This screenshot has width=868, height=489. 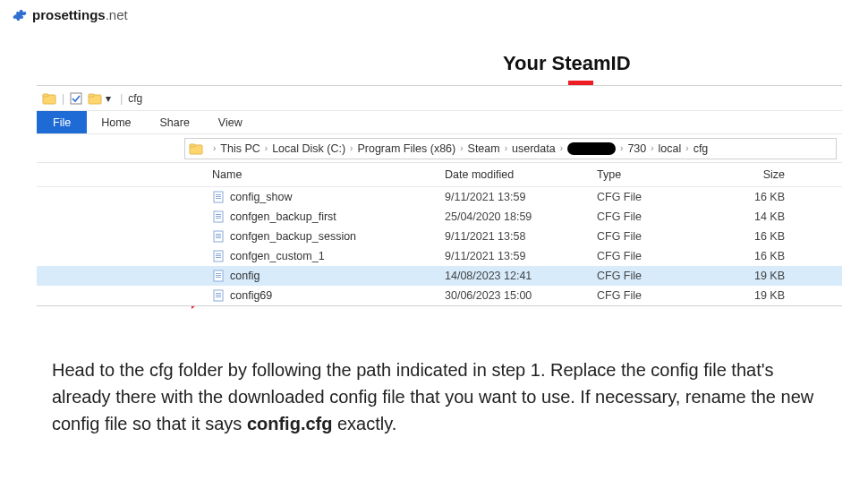 What do you see at coordinates (567, 64) in the screenshot?
I see `steamid-label: Your SteamID` at bounding box center [567, 64].